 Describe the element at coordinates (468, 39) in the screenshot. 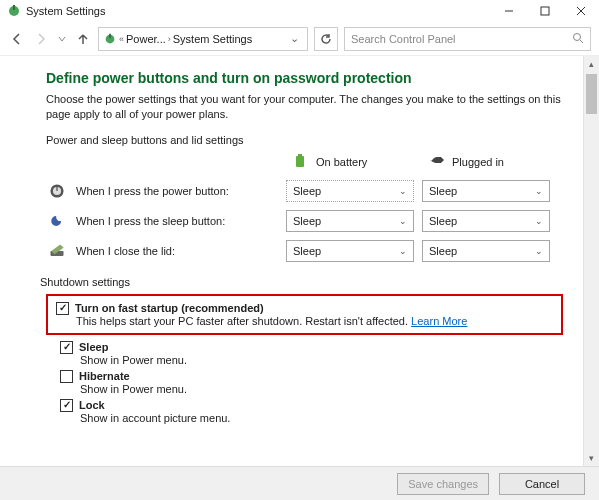

I see `search-input: Search Control Panel` at that location.